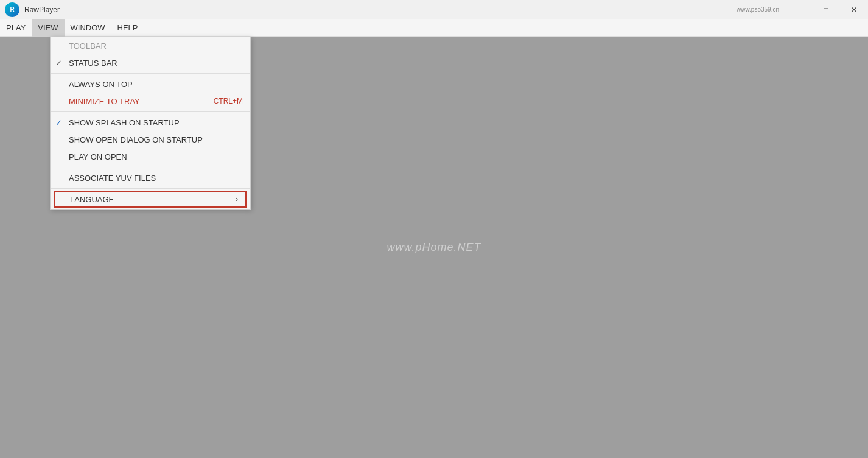 This screenshot has height=458, width=868. What do you see at coordinates (380, 10) in the screenshot?
I see `app-title: RawPlayer` at bounding box center [380, 10].